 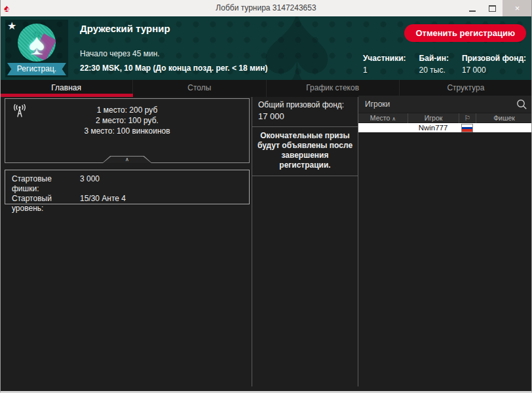 What do you see at coordinates (467, 128) in the screenshot?
I see `player-flag-cell` at bounding box center [467, 128].